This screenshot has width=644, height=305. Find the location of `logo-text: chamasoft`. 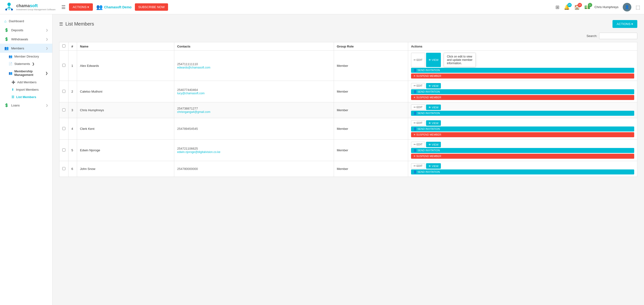

logo-text: chamasoft is located at coordinates (27, 6).